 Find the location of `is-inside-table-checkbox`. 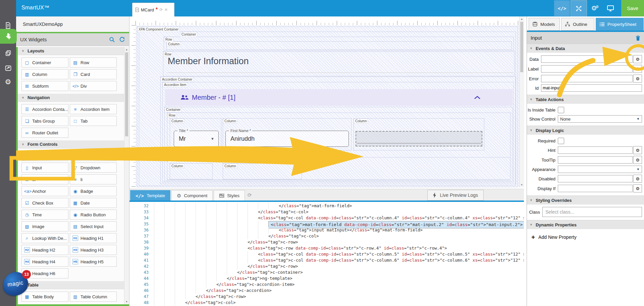

is-inside-table-checkbox is located at coordinates (561, 110).